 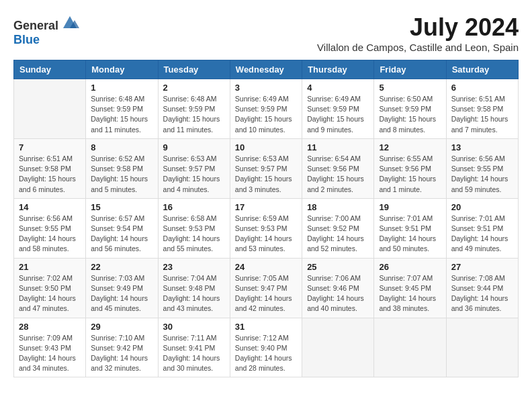 What do you see at coordinates (410, 228) in the screenshot?
I see `day-cell: 19Sunrise: 7:01 AMSunset: 9:51 PMDayligh…` at bounding box center [410, 228].